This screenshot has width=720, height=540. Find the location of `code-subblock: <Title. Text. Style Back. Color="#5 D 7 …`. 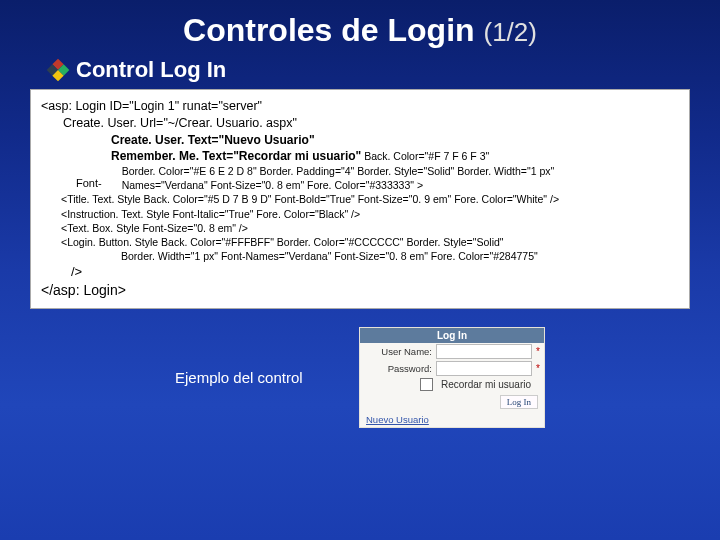

code-subblock: <Title. Text. Style Back. Color="#5 D 7 … is located at coordinates (360, 228).